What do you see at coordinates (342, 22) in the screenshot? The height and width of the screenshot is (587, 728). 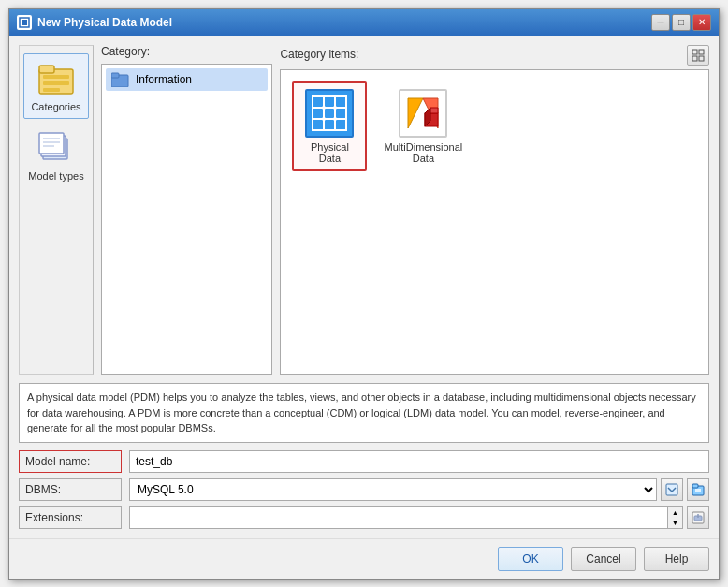 I see `title-bar-text: New Physical Data Model` at bounding box center [342, 22].